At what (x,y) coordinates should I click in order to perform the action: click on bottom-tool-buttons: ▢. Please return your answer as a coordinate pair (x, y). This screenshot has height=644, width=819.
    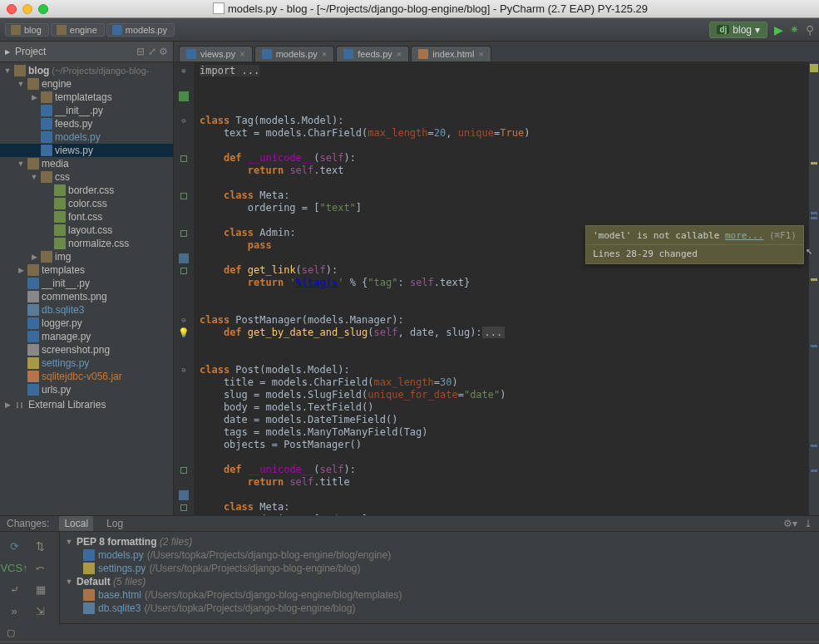
    Looking at the image, I should click on (409, 632).